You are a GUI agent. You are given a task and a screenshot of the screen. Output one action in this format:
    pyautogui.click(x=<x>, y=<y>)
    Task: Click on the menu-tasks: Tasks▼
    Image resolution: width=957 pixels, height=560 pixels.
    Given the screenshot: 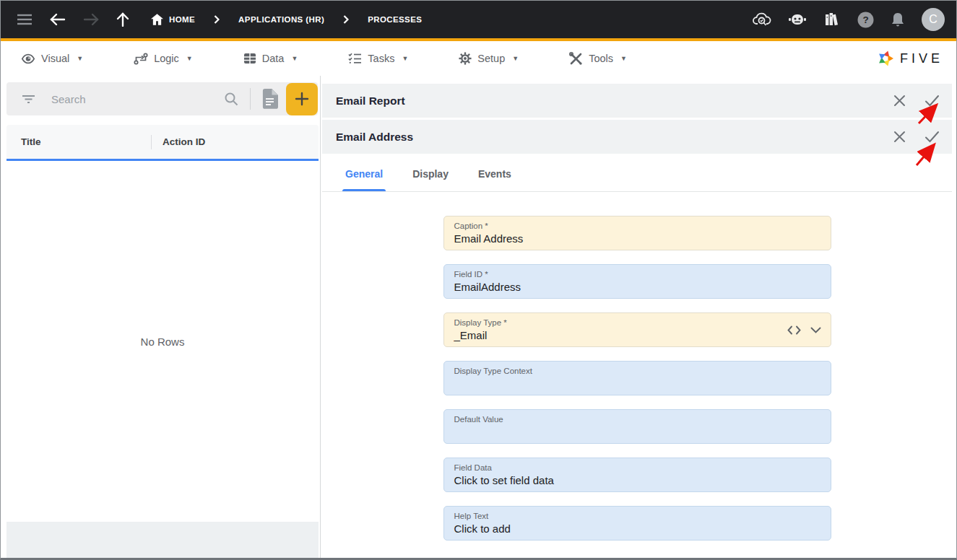 What is the action you would take?
    pyautogui.click(x=378, y=58)
    